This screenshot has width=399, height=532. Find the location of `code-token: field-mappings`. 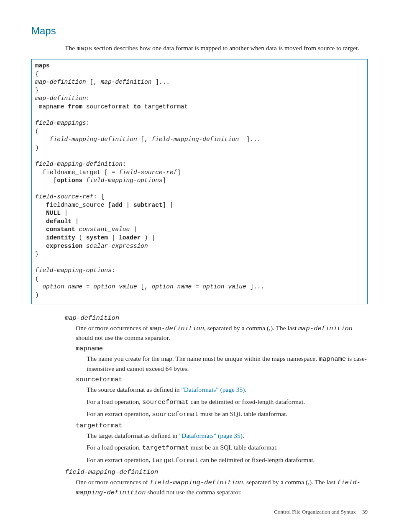

code-token: field-mappings is located at coordinates (61, 123).